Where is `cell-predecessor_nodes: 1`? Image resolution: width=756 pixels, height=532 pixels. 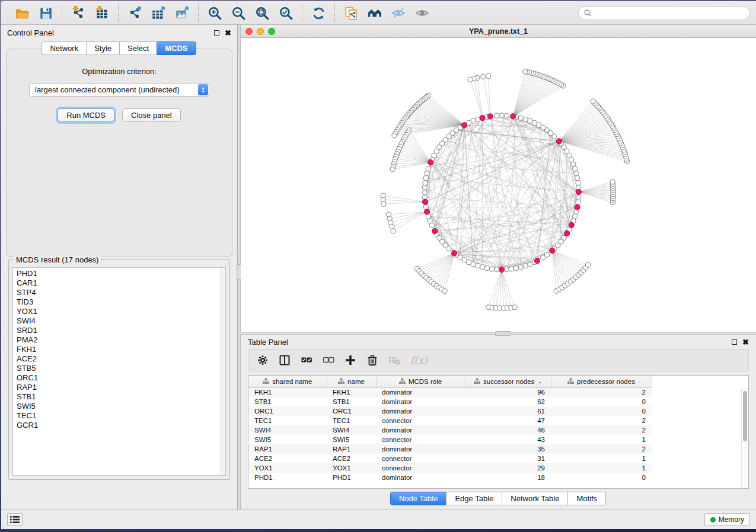
cell-predecessor_nodes: 1 is located at coordinates (601, 468).